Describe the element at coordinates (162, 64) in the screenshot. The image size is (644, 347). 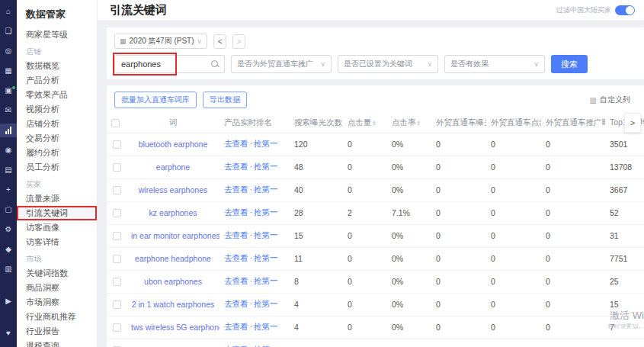
I see `keyword-search-input` at that location.